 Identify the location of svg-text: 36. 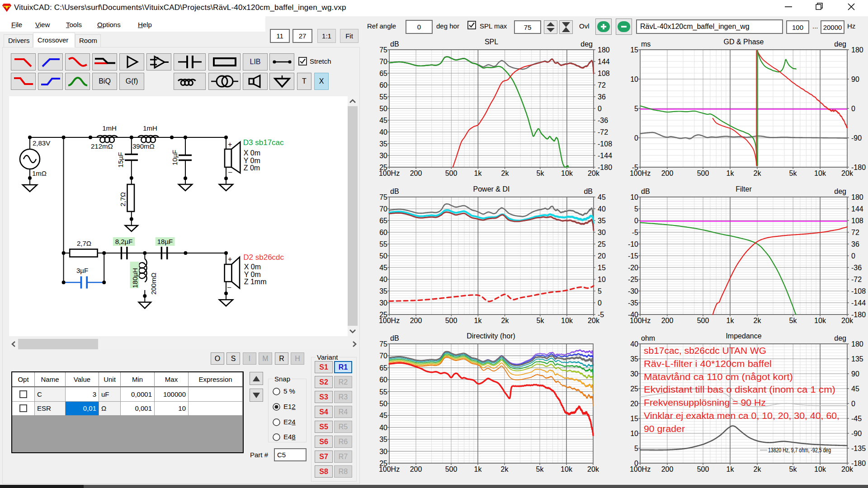
(602, 97).